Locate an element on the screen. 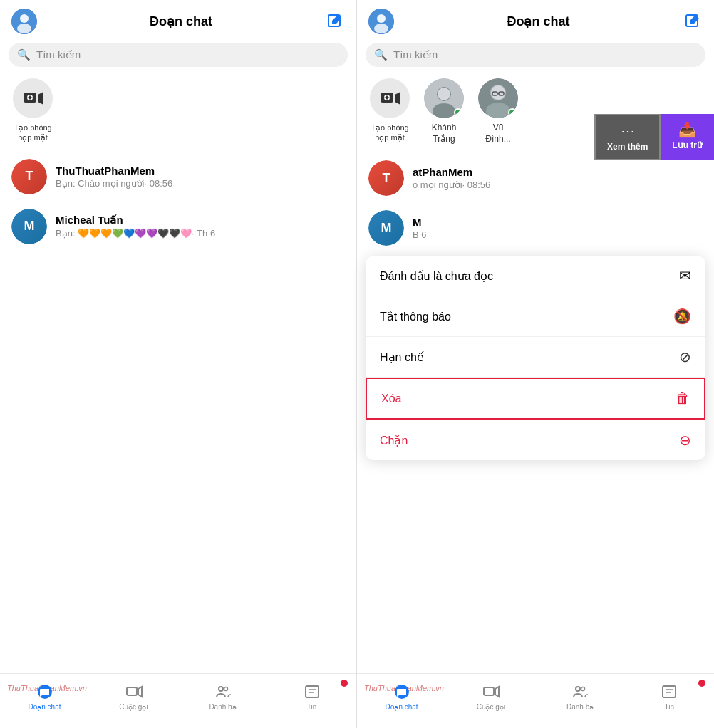  xem-them-button: ⋯ Xem thêm is located at coordinates (627, 137).